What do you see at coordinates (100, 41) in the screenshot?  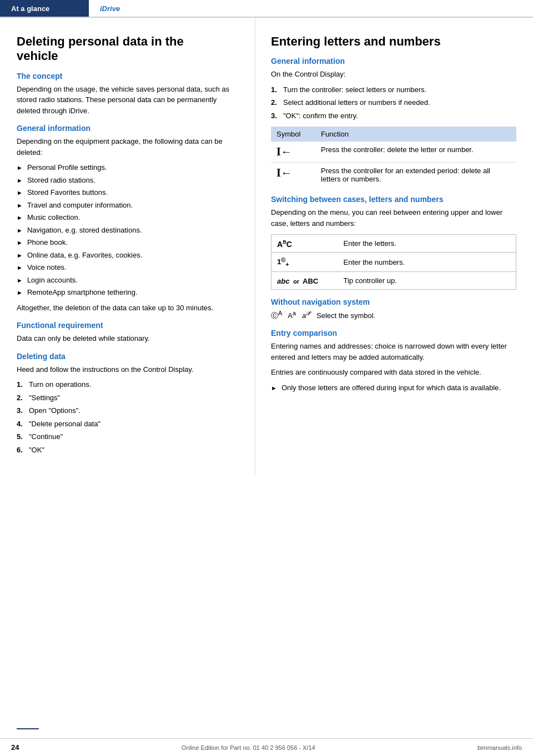 I see `title-line1: Deleting personal data in the` at bounding box center [100, 41].